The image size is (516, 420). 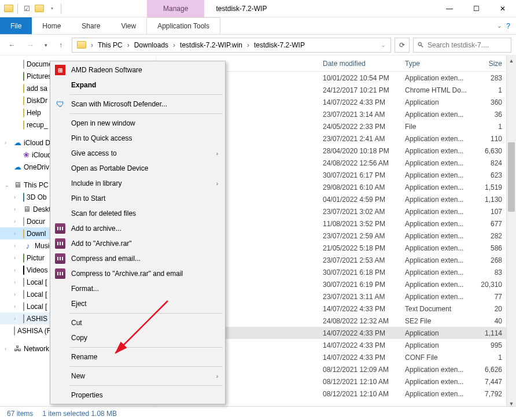 What do you see at coordinates (138, 229) in the screenshot?
I see `menu-item: Add to archive...` at bounding box center [138, 229].